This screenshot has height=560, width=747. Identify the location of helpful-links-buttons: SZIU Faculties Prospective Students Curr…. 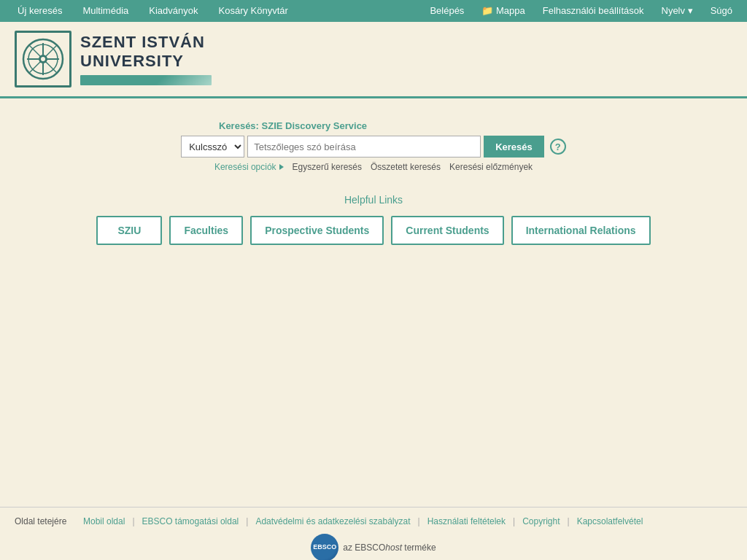
(374, 230).